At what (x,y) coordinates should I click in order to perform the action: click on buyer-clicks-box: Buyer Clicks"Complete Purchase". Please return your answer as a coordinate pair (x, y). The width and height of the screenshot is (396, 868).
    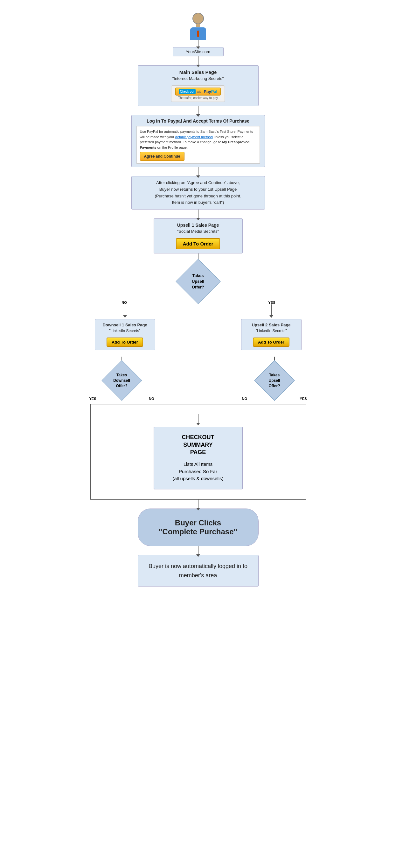
    Looking at the image, I should click on (198, 527).